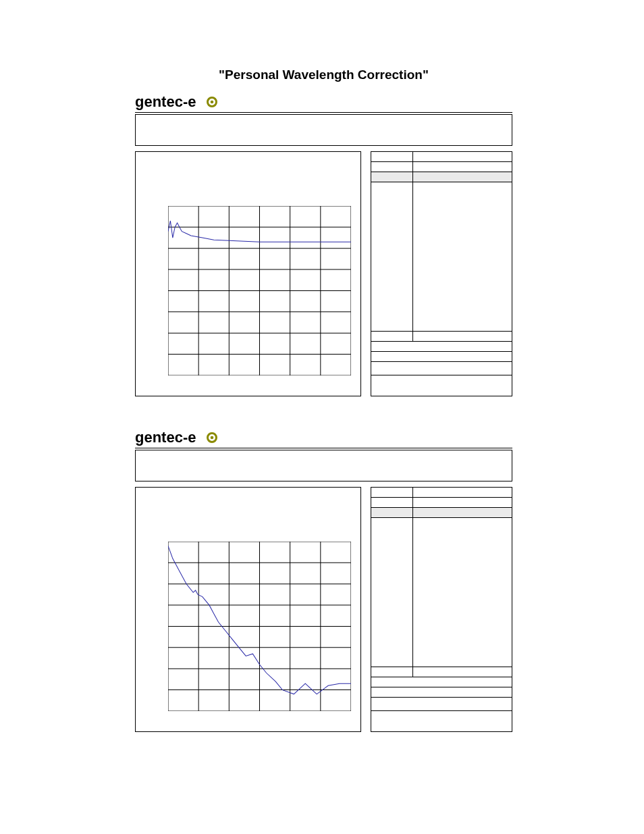 The image size is (644, 834). Describe the element at coordinates (259, 627) in the screenshot. I see `chart-b-area` at that location.